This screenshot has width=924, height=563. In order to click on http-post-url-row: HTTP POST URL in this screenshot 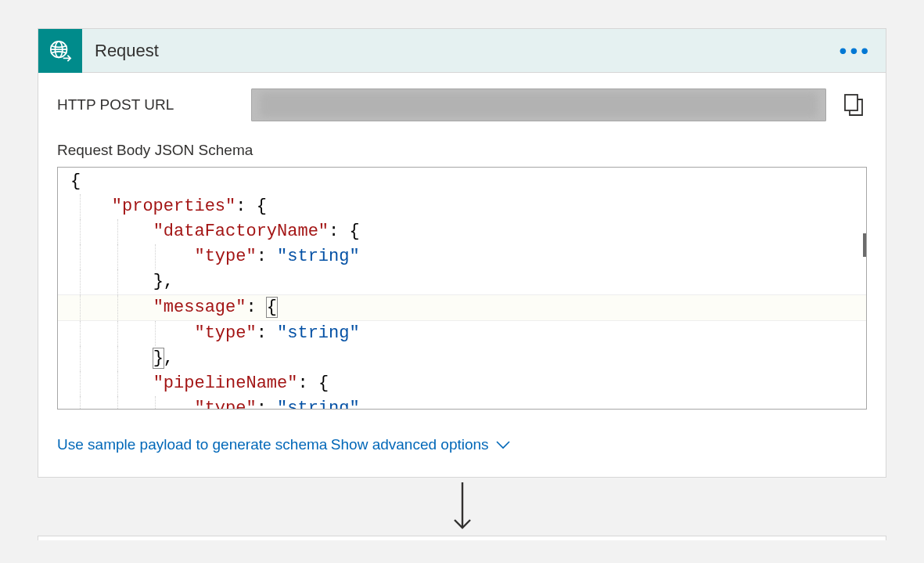, I will do `click(462, 105)`.